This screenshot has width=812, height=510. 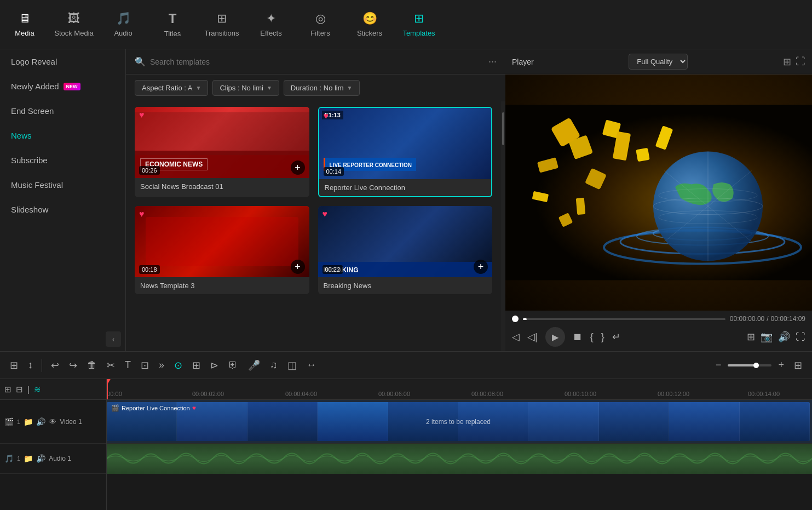 What do you see at coordinates (617, 337) in the screenshot?
I see `mark-out-button: ↵` at bounding box center [617, 337].